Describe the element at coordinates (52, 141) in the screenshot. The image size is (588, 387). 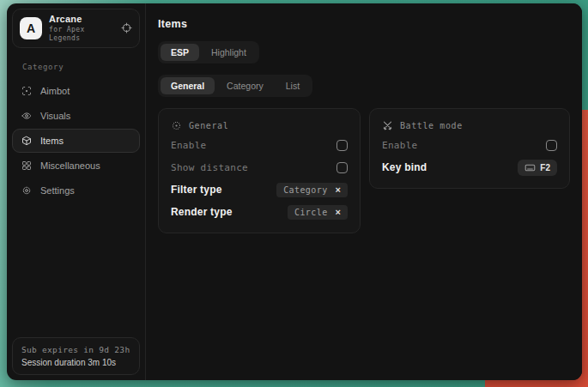
I see `sidebar-item-label: Items` at that location.